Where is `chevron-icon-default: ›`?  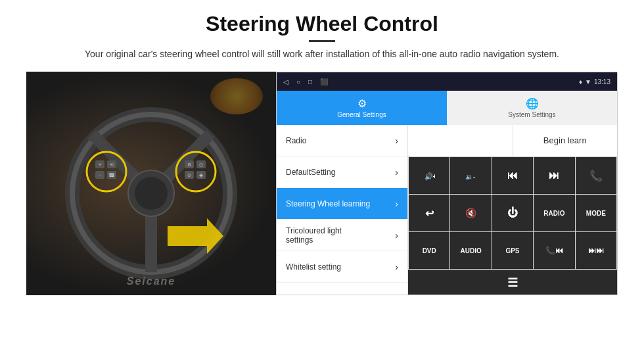
chevron-icon-default: › is located at coordinates (397, 172).